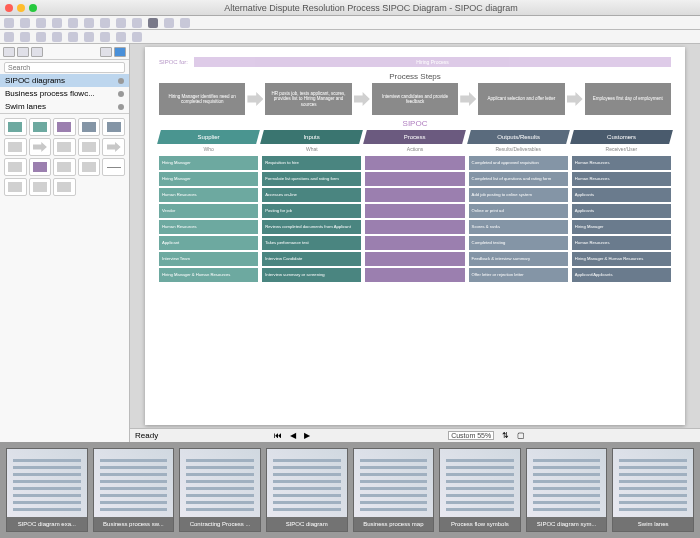 The image size is (700, 538). Describe the element at coordinates (518, 179) in the screenshot. I see `sipoc-cell: Completed list of questions and rating f…` at that location.